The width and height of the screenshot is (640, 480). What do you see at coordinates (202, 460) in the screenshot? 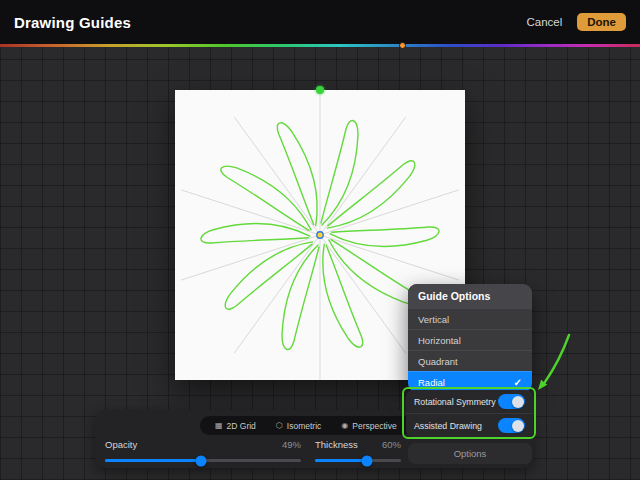
I see `opacity-slider-thumb` at bounding box center [202, 460].